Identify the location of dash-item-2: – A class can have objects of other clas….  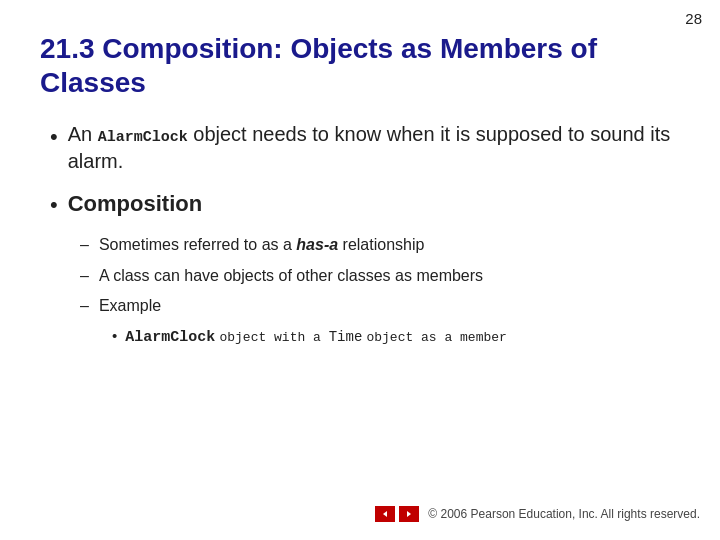
(380, 276).